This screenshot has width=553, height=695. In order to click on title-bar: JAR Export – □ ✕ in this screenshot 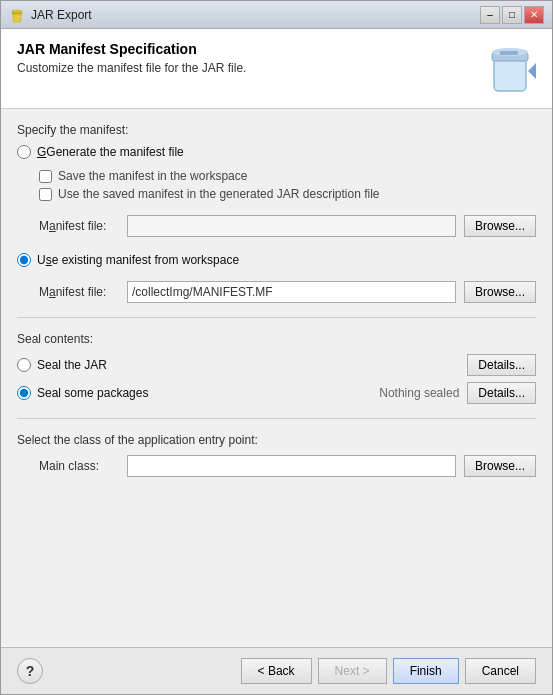, I will do `click(276, 15)`.